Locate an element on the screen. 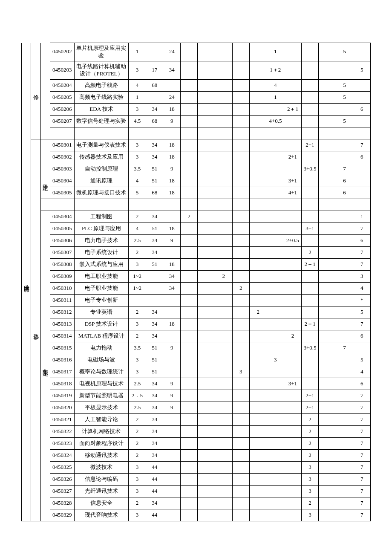 The image size is (392, 555). cell-c18: 5 is located at coordinates (362, 312).